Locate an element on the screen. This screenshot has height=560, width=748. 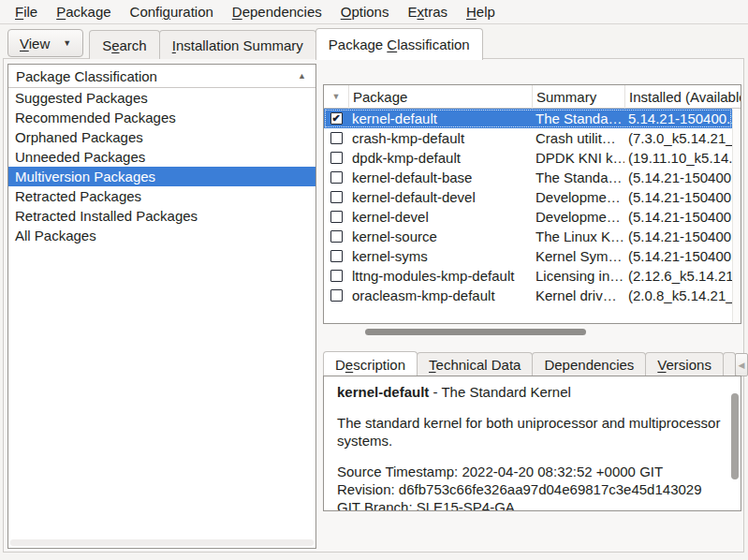
menu-dependencies: Dependencies is located at coordinates (277, 11).